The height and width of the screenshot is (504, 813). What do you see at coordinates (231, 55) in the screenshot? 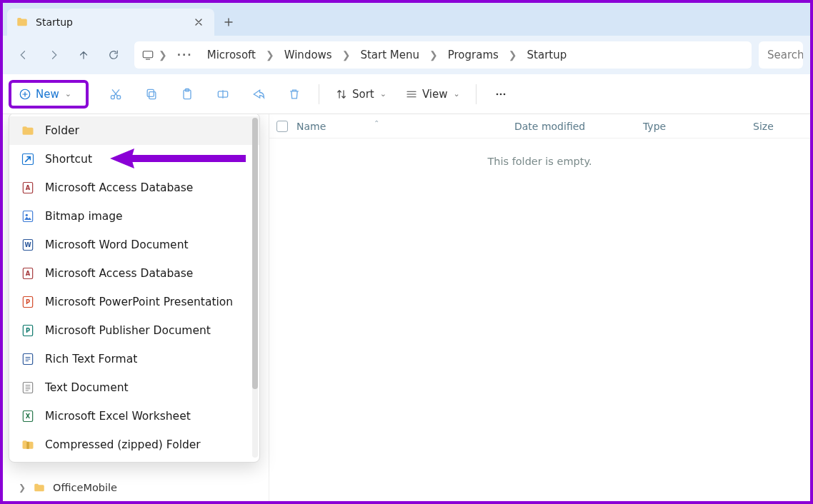
I see `breadcrumb-item: Microsoft` at bounding box center [231, 55].